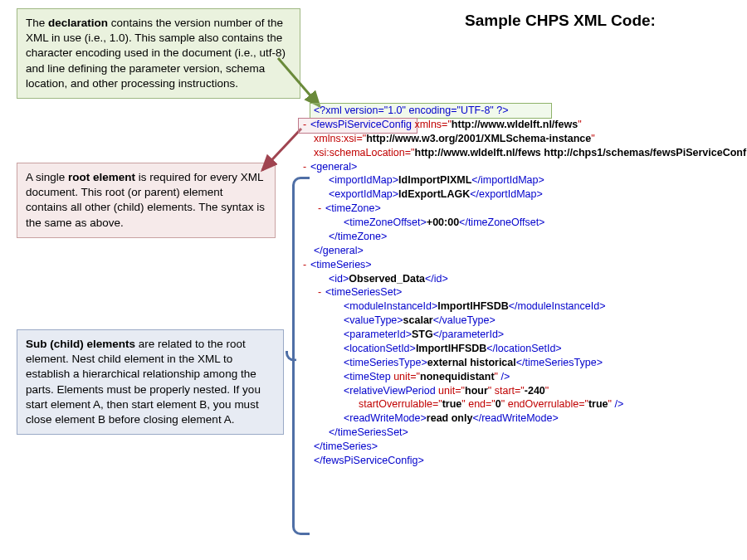  What do you see at coordinates (412, 110) in the screenshot?
I see `xml-declaration: <?xml version="1.0" encoding="UTF-8" ?>` at bounding box center [412, 110].